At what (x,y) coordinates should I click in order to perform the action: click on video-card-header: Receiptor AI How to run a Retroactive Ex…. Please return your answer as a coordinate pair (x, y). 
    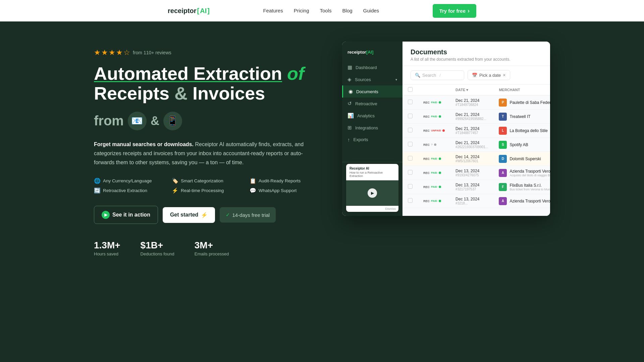
    Looking at the image, I should click on (372, 172).